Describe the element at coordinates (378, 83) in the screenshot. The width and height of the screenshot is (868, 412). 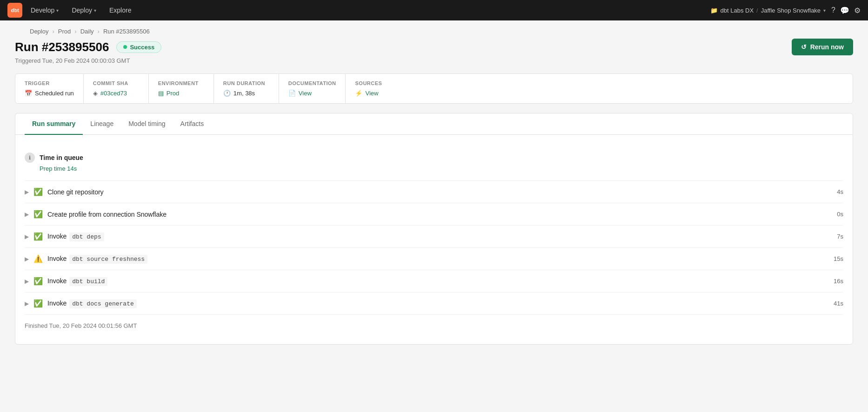
I see `meta-sources-label: Sources` at that location.